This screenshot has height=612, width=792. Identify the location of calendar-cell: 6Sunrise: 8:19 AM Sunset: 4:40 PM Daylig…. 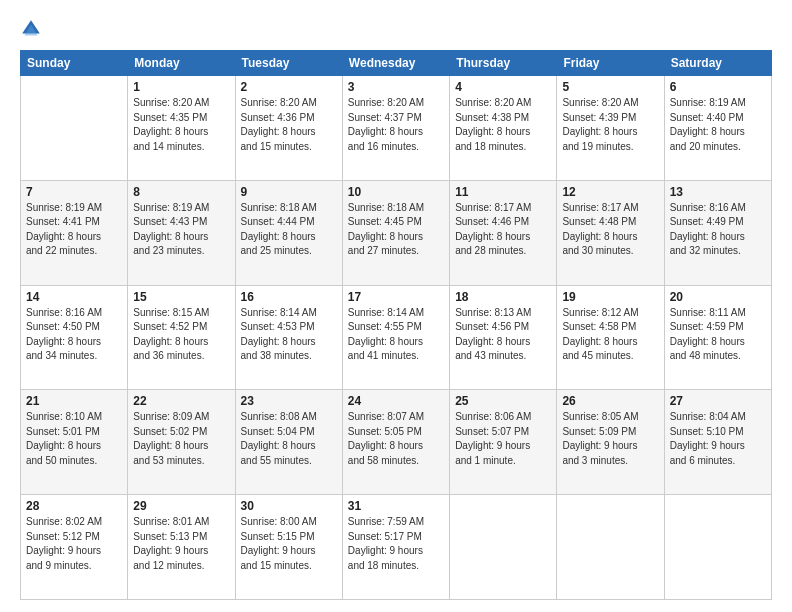
(718, 128).